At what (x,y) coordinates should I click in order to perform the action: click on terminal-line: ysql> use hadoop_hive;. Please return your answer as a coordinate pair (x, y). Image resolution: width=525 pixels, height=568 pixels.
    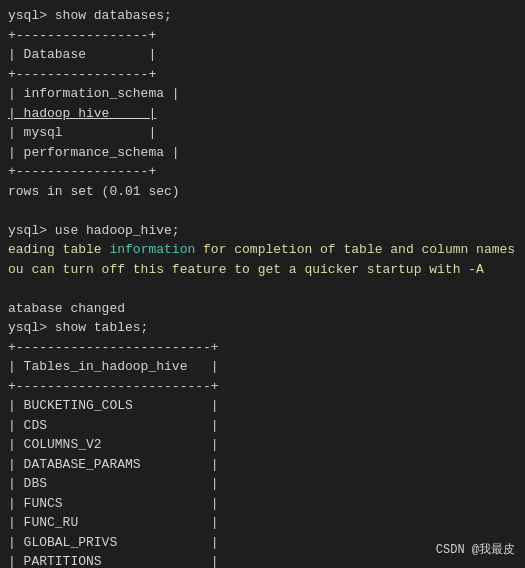
    Looking at the image, I should click on (262, 231).